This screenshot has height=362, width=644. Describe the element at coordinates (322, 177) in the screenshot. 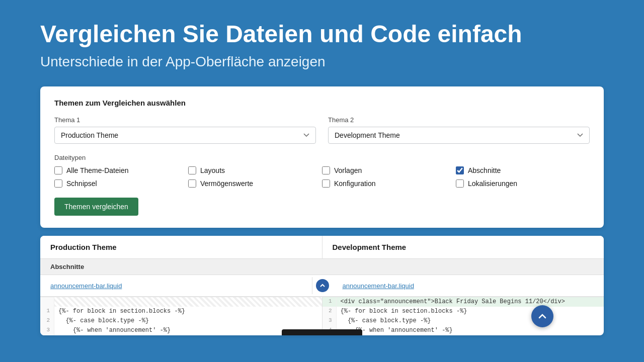

I see `checkboxes-grid: Alle Theme-Dateien Layouts Vorlagen Absc…` at that location.